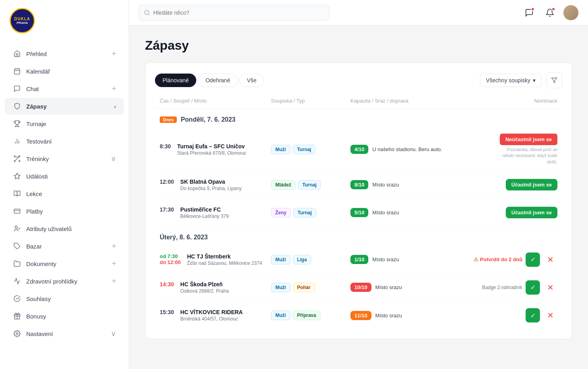 The height and width of the screenshot is (369, 588). I want to click on chevron-down-icon: ∨, so click(114, 159).